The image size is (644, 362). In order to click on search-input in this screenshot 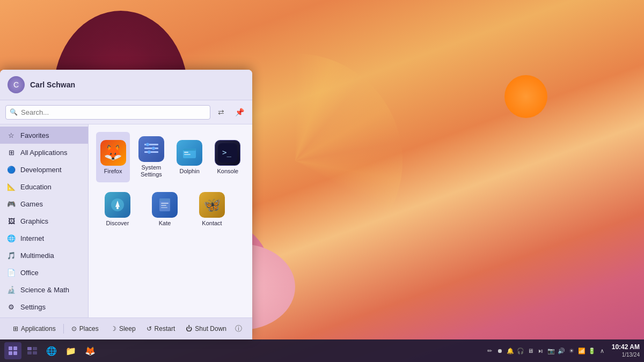, I will do `click(108, 113)`.